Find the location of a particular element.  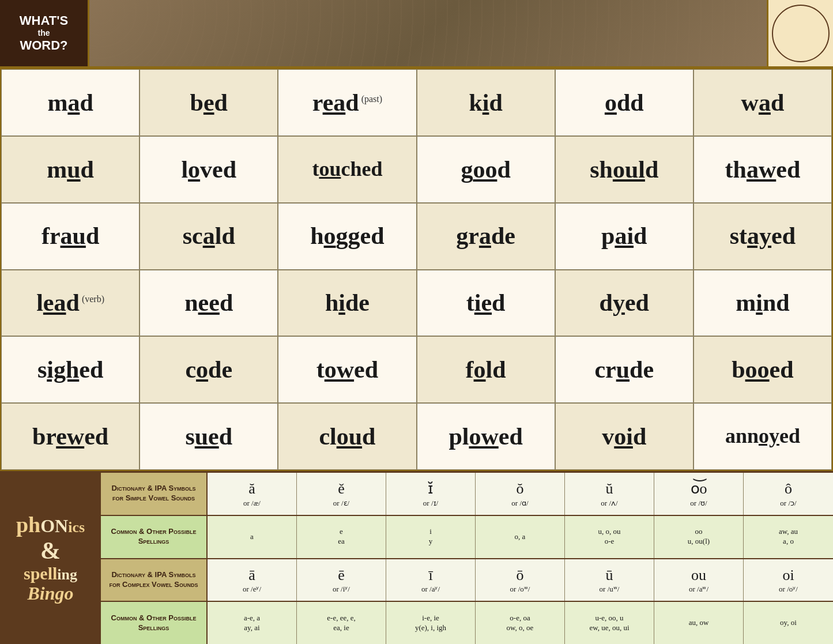

bingo-text: Bingo is located at coordinates (51, 594).